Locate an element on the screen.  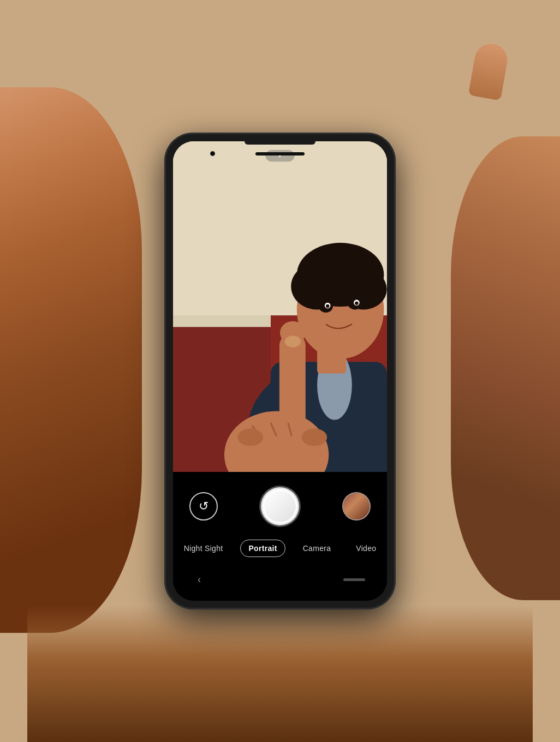
camera-buttons-row: ↺ is located at coordinates (280, 506).